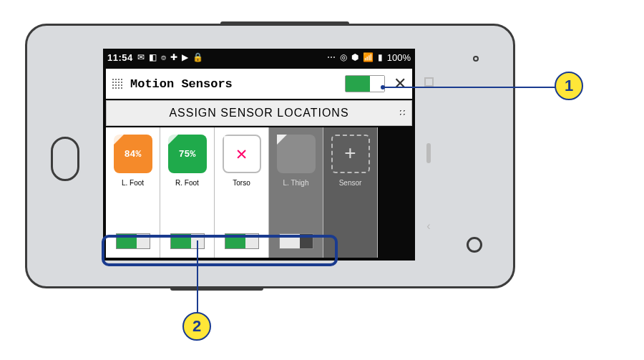 The image size is (644, 360). I want to click on sensor-card-r-foot: 75% R. Foot, so click(187, 193).